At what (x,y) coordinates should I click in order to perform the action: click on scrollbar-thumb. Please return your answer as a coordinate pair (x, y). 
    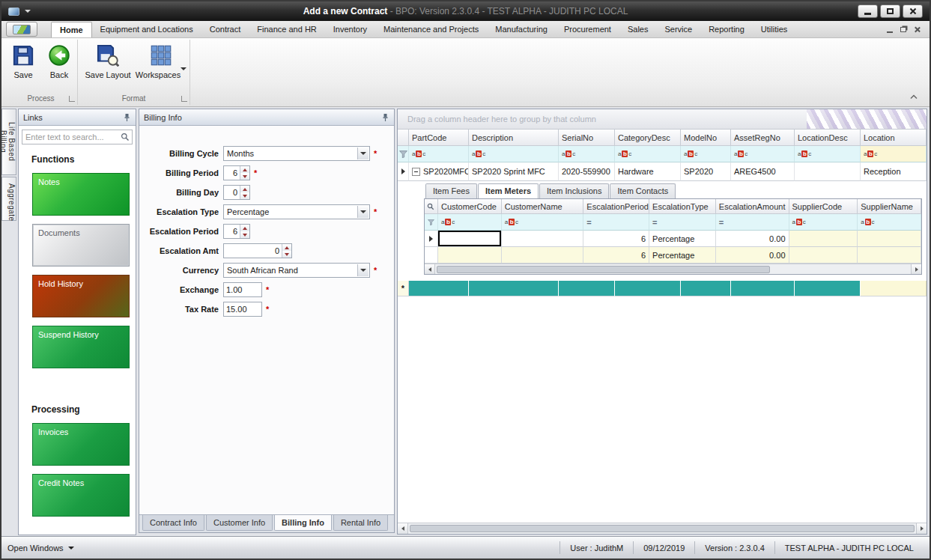
    Looking at the image, I should click on (604, 270).